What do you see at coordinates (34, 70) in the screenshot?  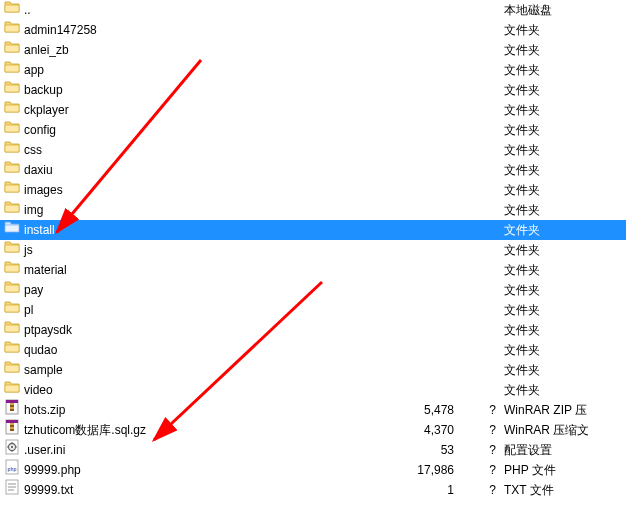 I see `file-name: app` at bounding box center [34, 70].